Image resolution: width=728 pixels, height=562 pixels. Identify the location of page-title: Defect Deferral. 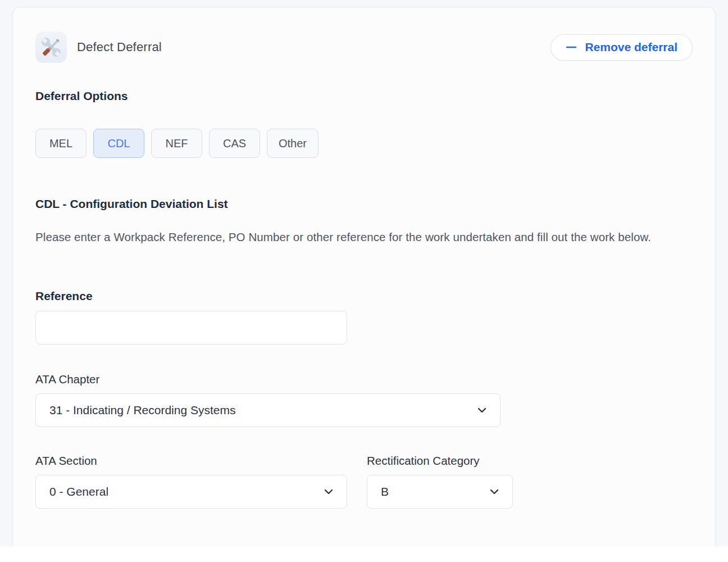
(119, 47).